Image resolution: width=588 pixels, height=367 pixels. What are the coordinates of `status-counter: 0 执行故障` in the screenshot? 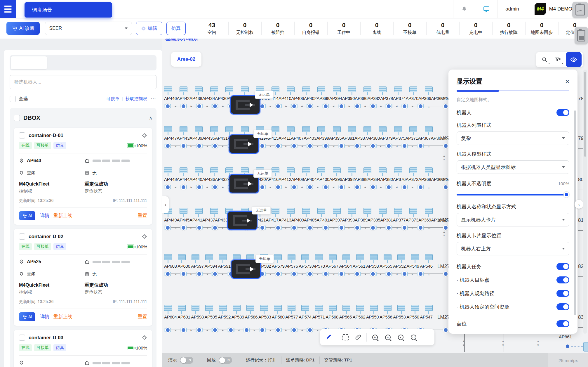 It's located at (509, 29).